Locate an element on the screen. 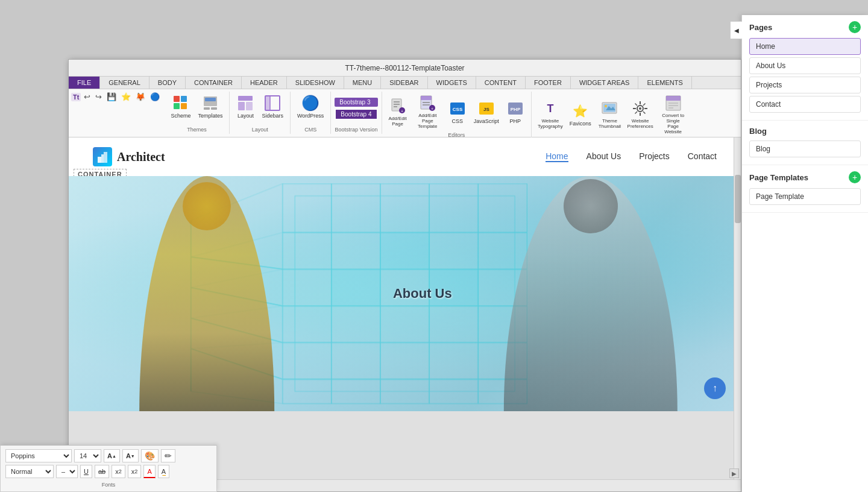 The height and width of the screenshot is (492, 868). nav-about: About Us is located at coordinates (604, 157).